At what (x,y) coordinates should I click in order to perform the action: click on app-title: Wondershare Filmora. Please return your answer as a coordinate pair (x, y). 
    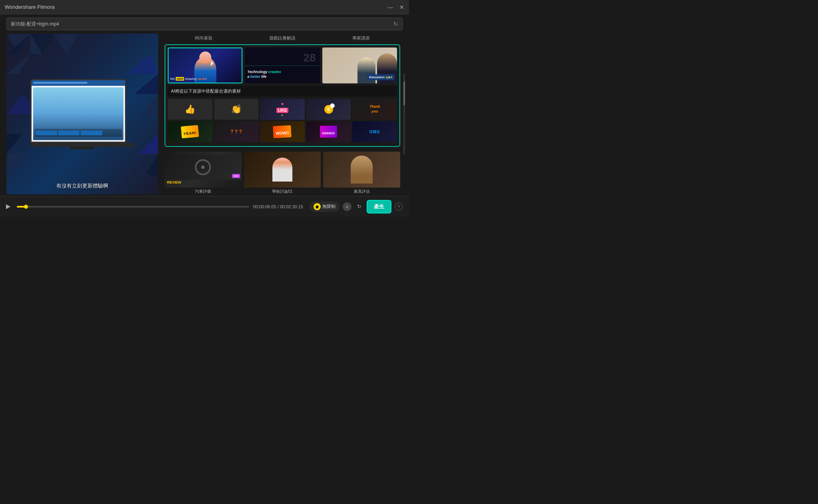
    Looking at the image, I should click on (30, 7).